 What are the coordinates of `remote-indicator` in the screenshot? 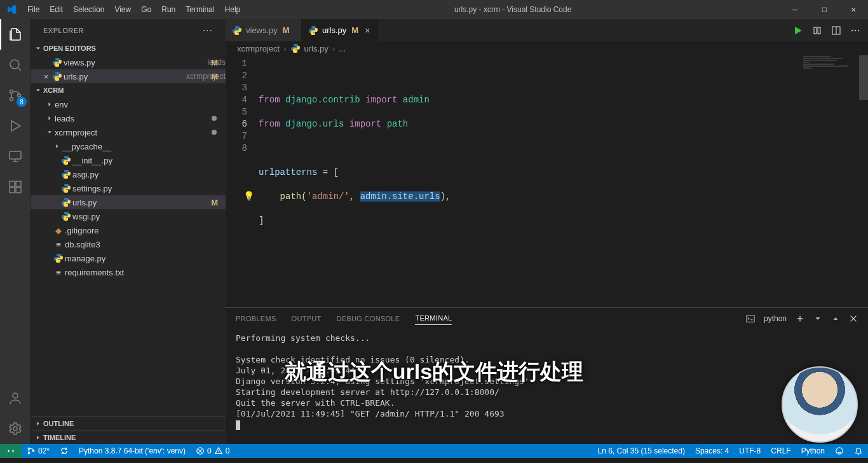 It's located at (11, 451).